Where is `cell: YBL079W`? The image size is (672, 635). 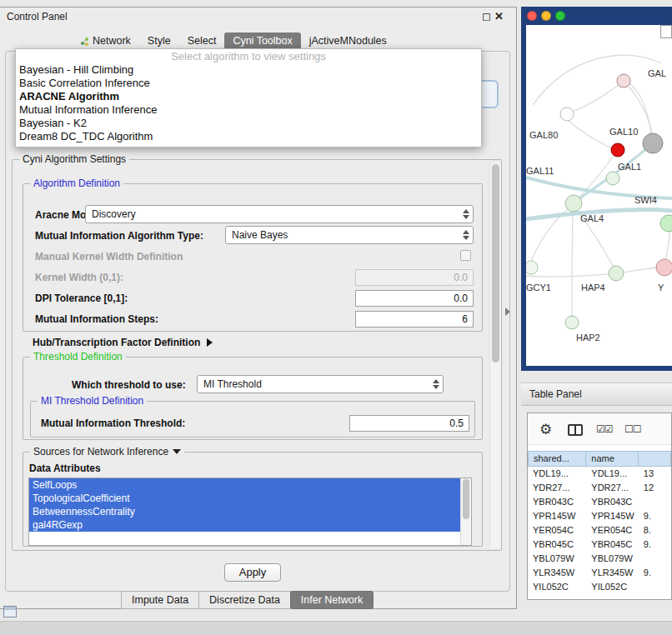
cell: YBL079W is located at coordinates (612, 558).